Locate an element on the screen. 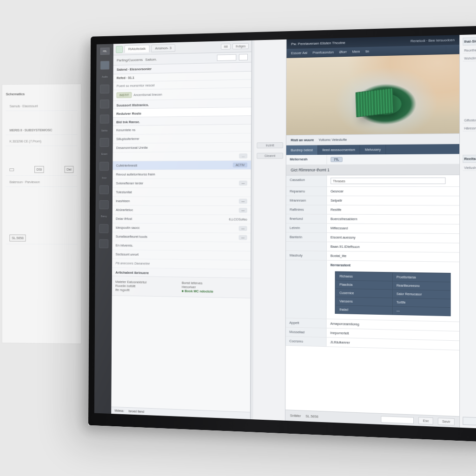 Image resolution: width=476 pixels, height=476 pixels. backpanel-caption: Balenson · Parviewon is located at coordinates (42, 182).